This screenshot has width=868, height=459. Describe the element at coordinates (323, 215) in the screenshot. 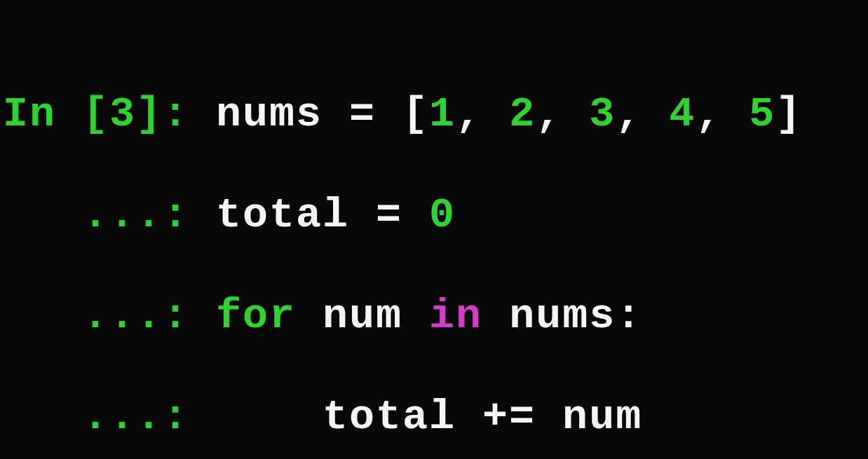

I see `code: total =` at that location.